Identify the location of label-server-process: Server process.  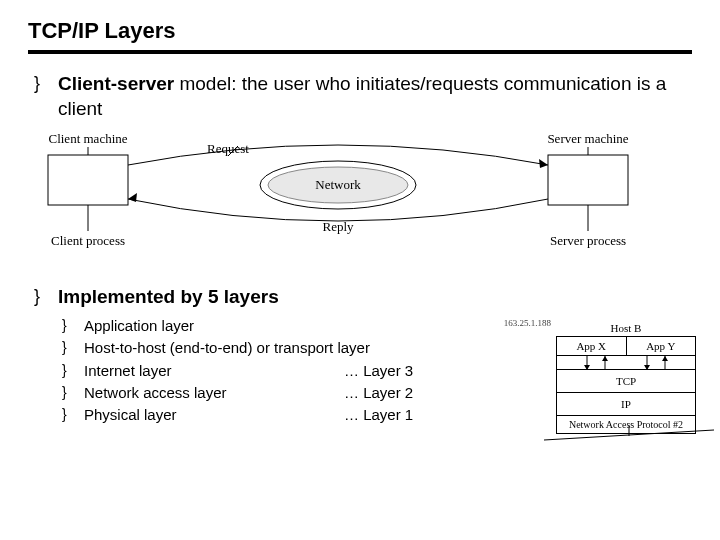
(588, 240).